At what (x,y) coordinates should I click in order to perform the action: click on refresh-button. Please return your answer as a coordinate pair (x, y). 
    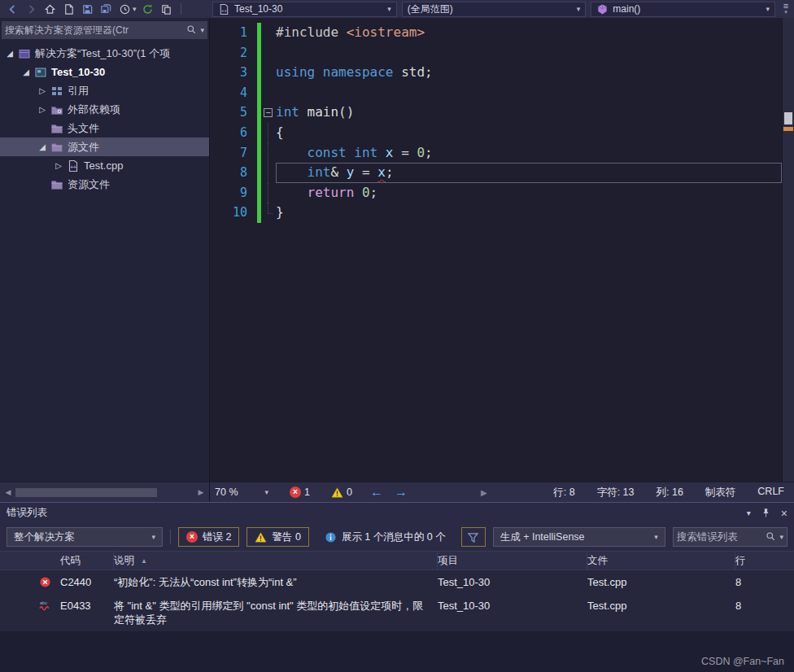
    Looking at the image, I should click on (148, 9).